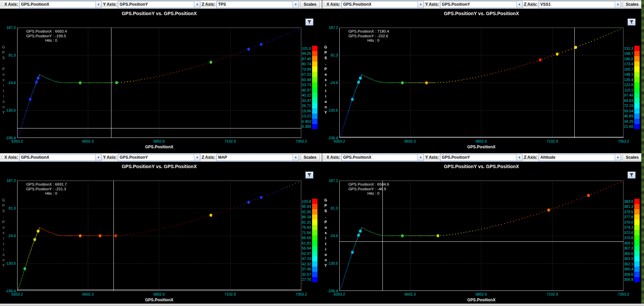 This screenshot has height=306, width=644. What do you see at coordinates (258, 5) in the screenshot?
I see `z-axis-dropdown: TPS ▼` at bounding box center [258, 5].